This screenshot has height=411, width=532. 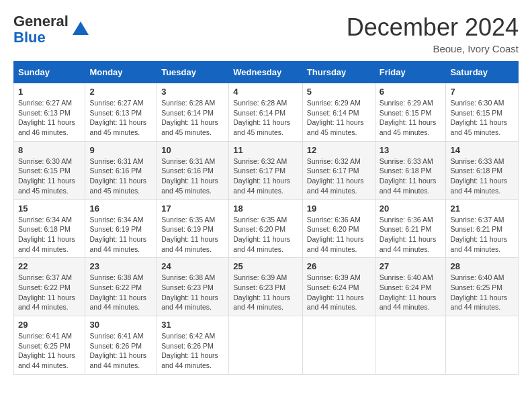 I want to click on calendar-cell: 16Sunrise: 6:34 AMSunset: 6:19 PMDayligh…, so click(x=121, y=228).